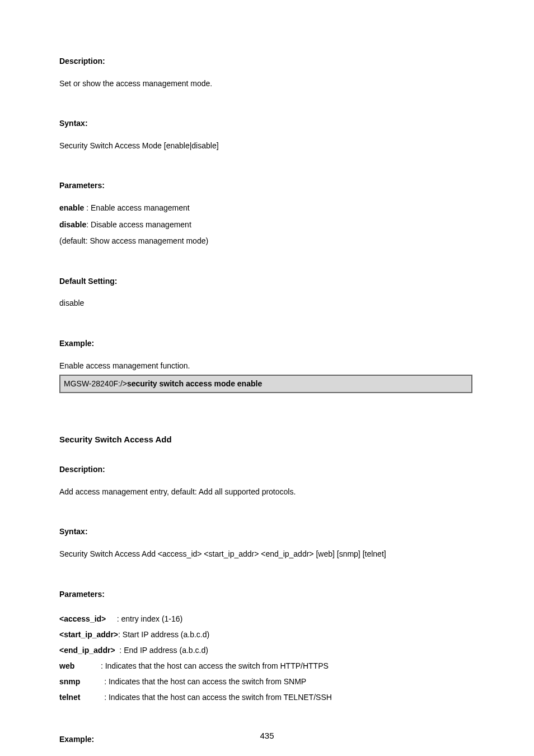  I want to click on p1-text: : entry index (1-16), so click(144, 619).